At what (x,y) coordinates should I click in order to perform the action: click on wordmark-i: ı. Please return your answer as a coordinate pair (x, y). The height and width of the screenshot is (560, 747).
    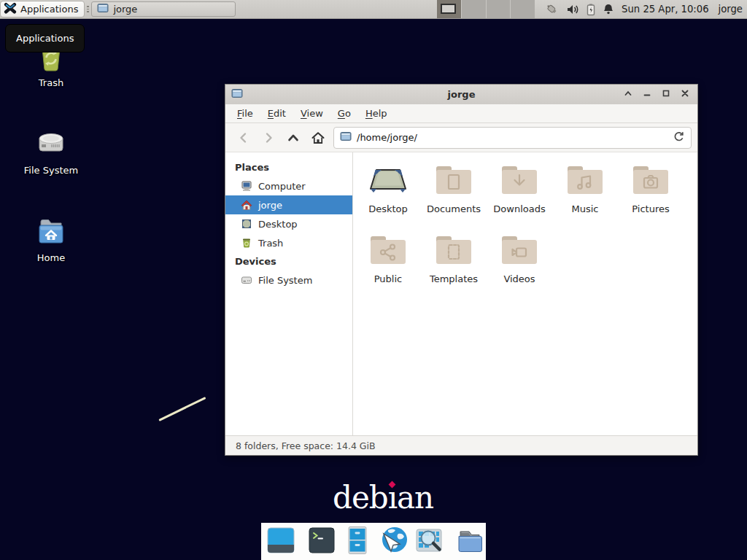
    Looking at the image, I should click on (392, 497).